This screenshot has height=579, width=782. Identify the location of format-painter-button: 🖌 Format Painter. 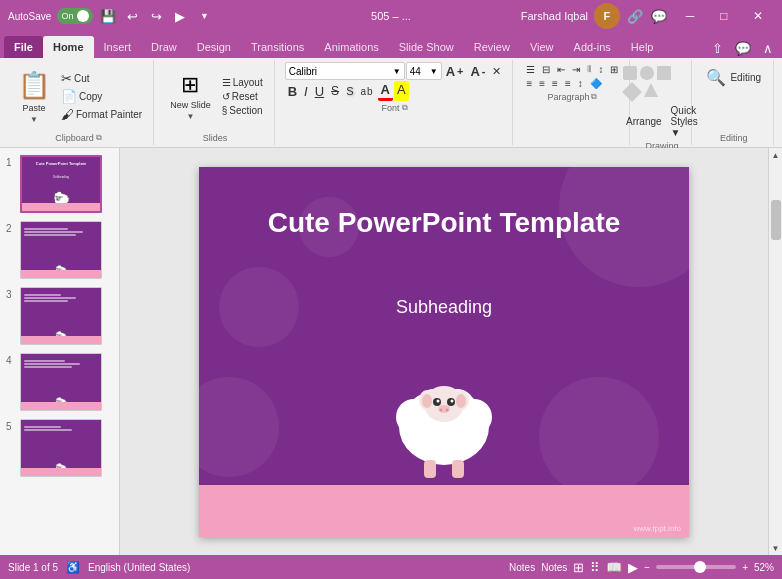
(102, 114).